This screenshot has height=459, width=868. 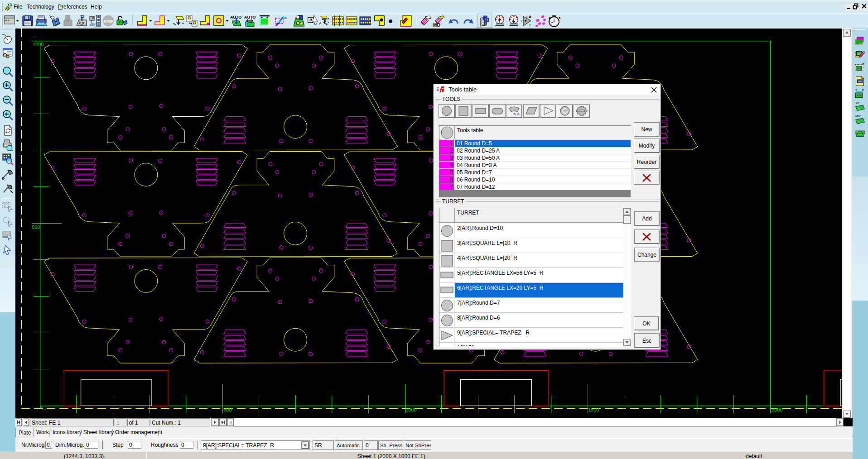 I want to click on svg-text: 2000, so click(x=777, y=410).